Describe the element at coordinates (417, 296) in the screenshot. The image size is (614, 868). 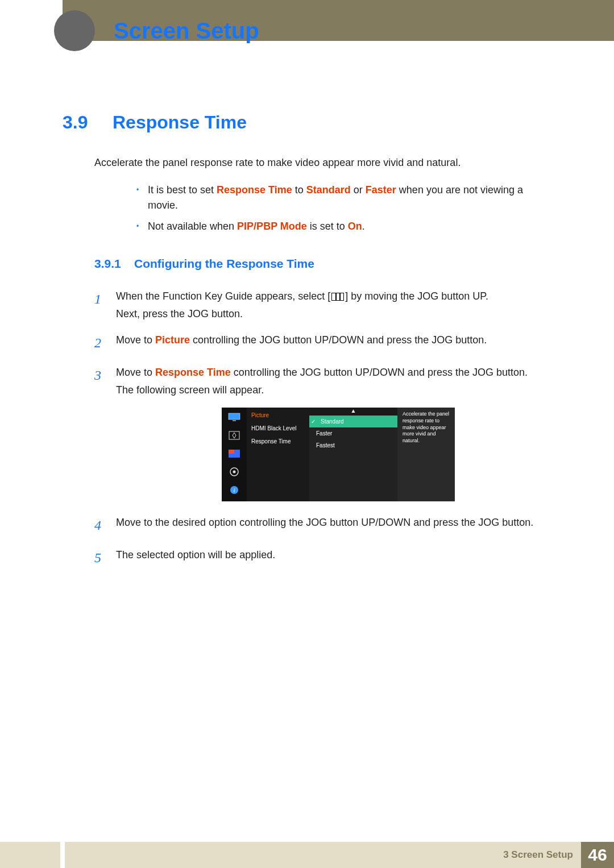
I see `text: ] by moving the JOG button UP.` at that location.